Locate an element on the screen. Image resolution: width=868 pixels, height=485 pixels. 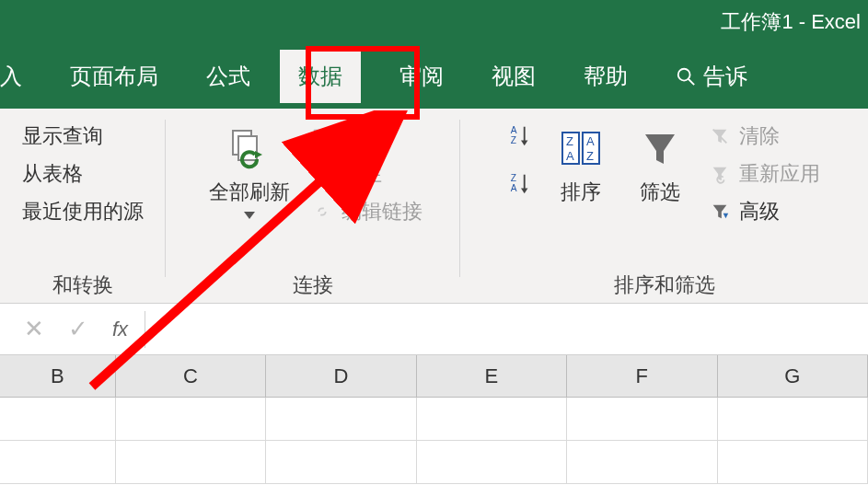
search-icon is located at coordinates (686, 76).